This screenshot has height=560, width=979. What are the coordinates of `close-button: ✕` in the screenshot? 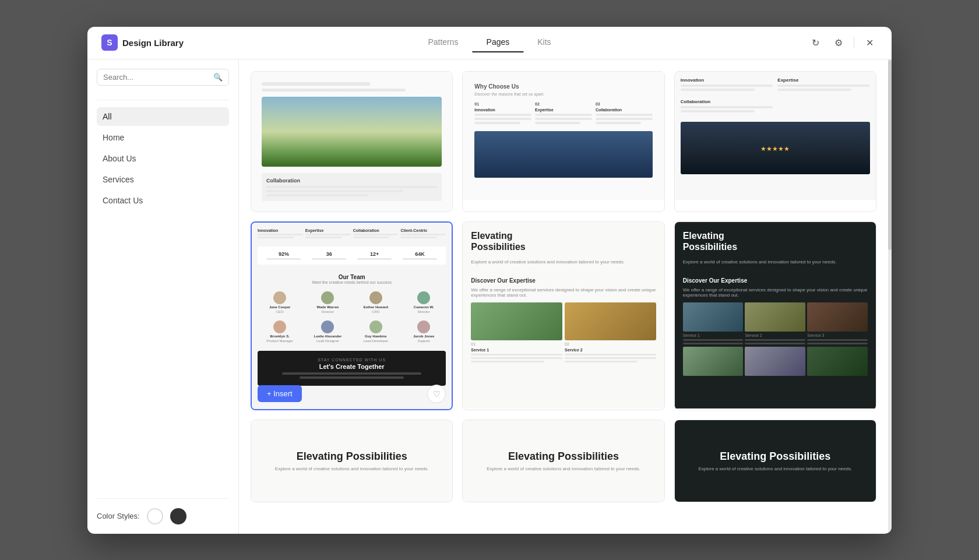 It's located at (869, 43).